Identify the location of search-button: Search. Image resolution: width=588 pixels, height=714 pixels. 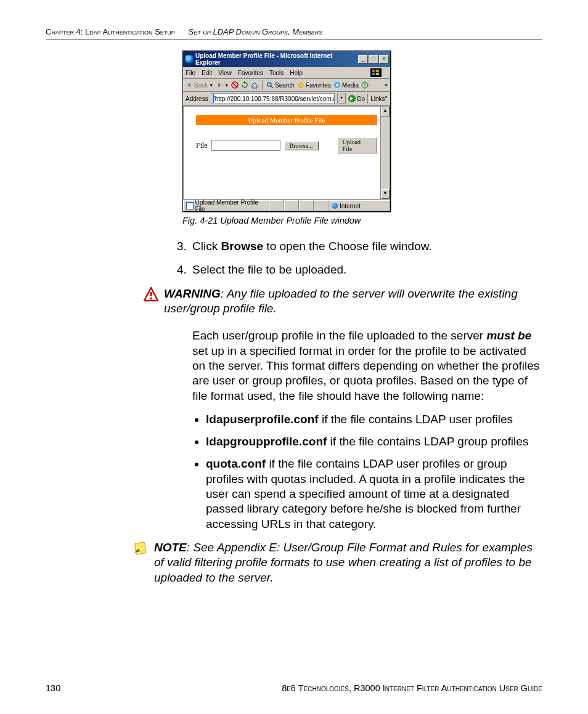
(280, 85).